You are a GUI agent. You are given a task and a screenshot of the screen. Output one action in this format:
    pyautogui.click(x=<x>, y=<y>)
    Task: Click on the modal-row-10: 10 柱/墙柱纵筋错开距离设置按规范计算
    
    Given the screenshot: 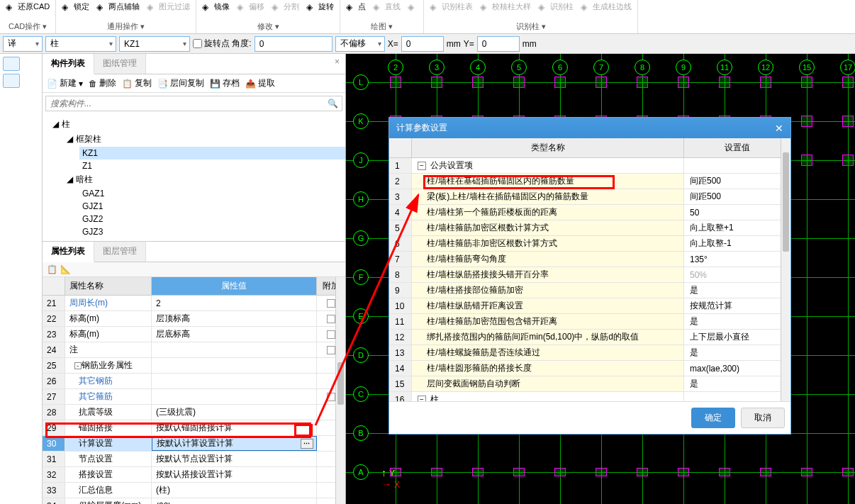 What is the action you would take?
    pyautogui.click(x=590, y=306)
    